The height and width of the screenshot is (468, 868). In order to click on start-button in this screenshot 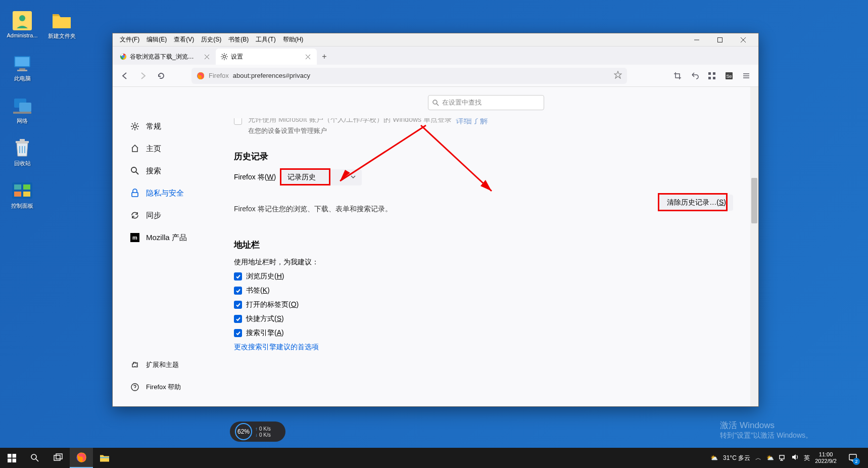, I will do `click(12, 458)`.